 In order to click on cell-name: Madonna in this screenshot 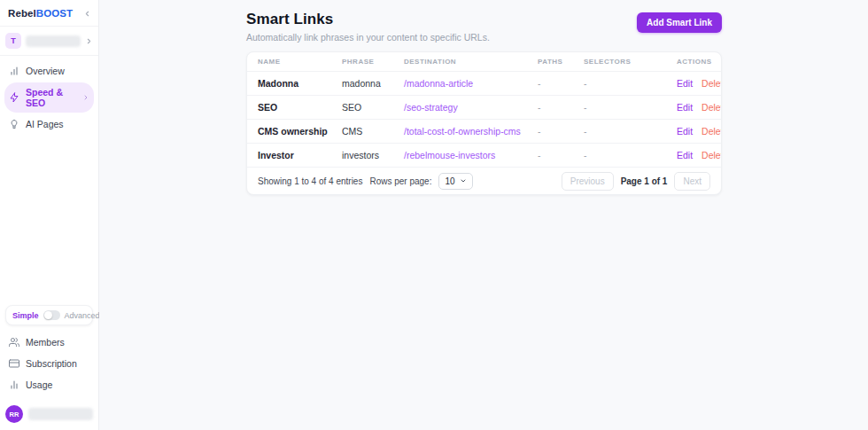, I will do `click(299, 83)`.